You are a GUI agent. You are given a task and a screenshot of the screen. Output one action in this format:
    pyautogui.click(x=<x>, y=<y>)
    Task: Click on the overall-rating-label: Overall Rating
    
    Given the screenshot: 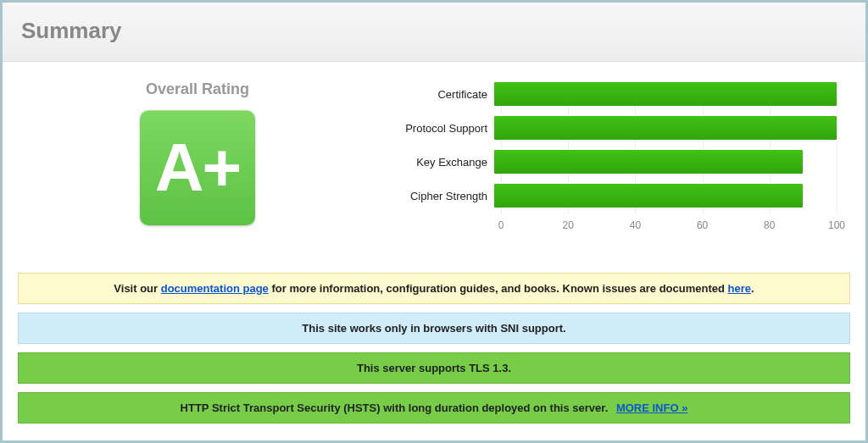 What is the action you would take?
    pyautogui.click(x=198, y=90)
    